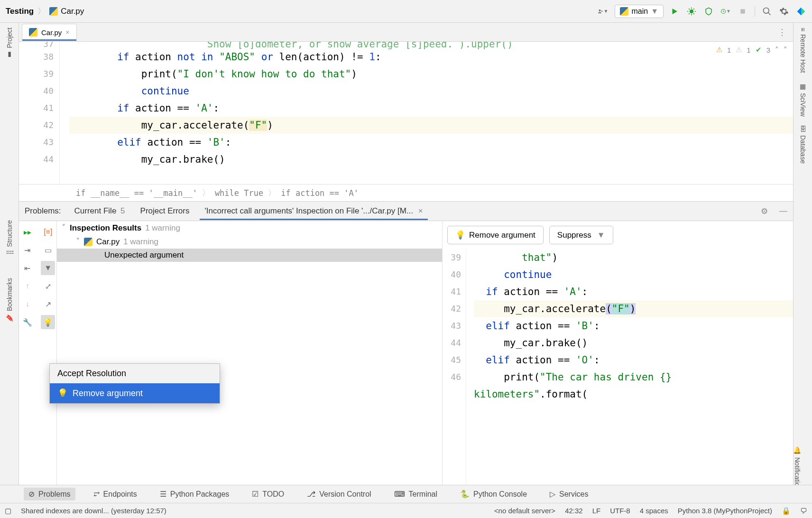 The height and width of the screenshot is (518, 812). Describe the element at coordinates (777, 50) in the screenshot. I see `chevron-up-icon: ˄` at that location.